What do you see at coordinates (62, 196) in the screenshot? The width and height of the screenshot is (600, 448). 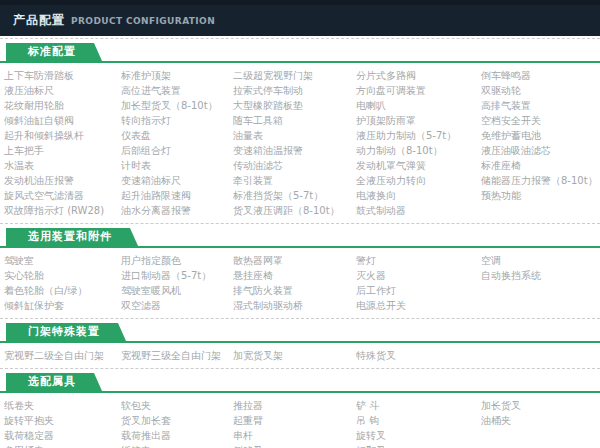 I see `config-item: 旋风式空气滤清器` at bounding box center [62, 196].